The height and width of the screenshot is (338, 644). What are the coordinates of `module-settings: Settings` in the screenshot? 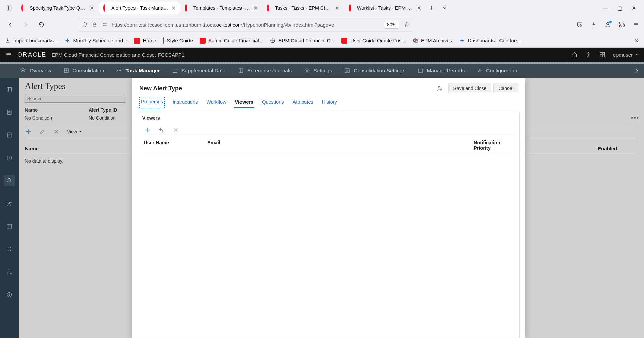 It's located at (318, 71).